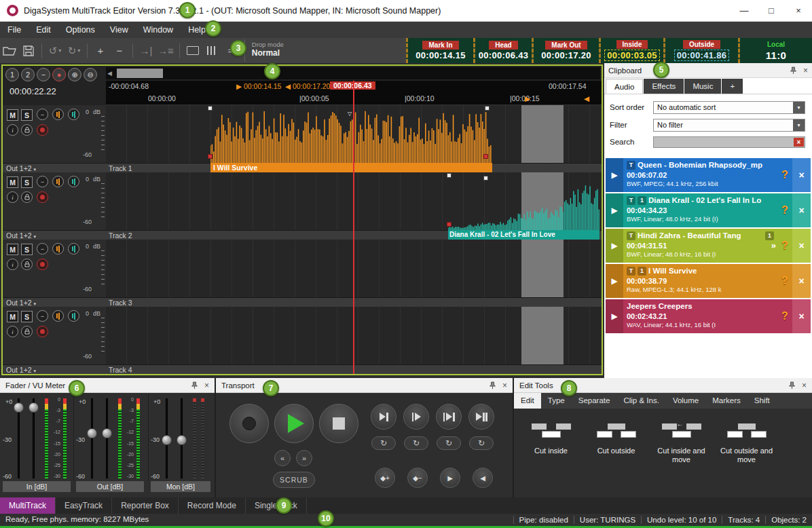 The image size is (812, 528). Describe the element at coordinates (308, 86) in the screenshot. I see `ruler-mark-out: ◀ 00:00:17.20` at that location.